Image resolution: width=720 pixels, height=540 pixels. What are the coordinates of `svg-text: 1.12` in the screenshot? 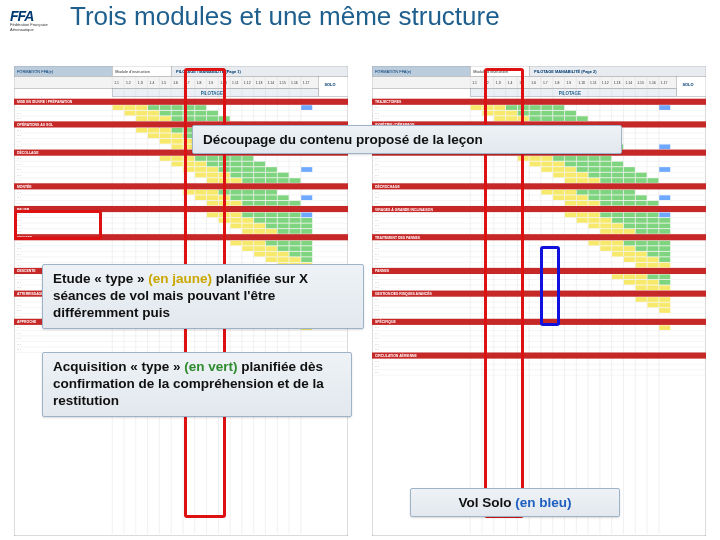 It's located at (248, 83).